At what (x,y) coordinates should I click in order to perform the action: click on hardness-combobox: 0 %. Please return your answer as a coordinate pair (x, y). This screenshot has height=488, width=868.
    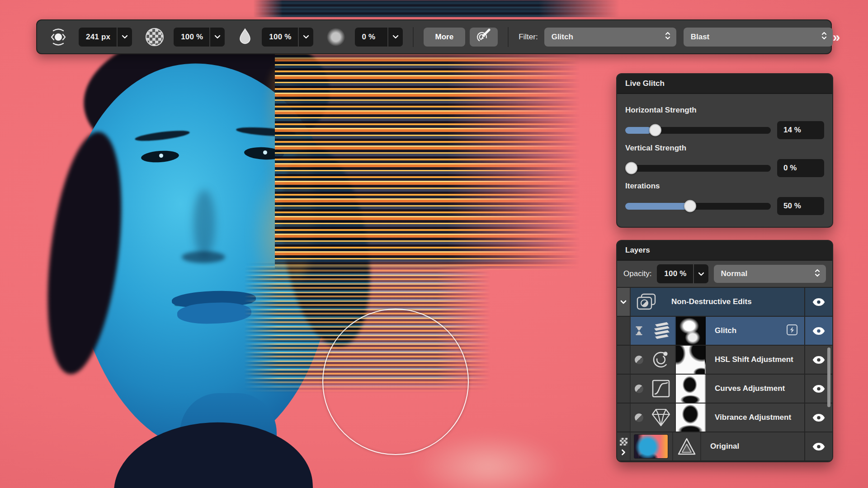
    Looking at the image, I should click on (379, 37).